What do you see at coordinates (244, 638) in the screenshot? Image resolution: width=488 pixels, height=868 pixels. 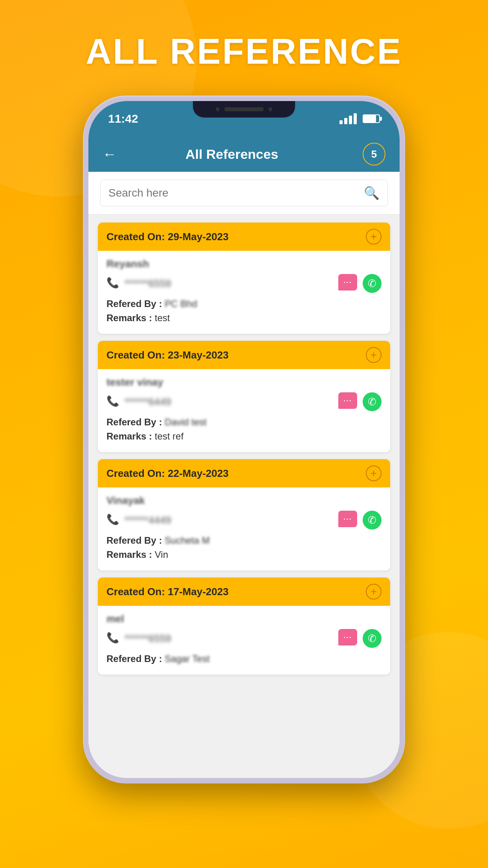 I see `contact-row-3: 📞 ******6559` at bounding box center [244, 638].